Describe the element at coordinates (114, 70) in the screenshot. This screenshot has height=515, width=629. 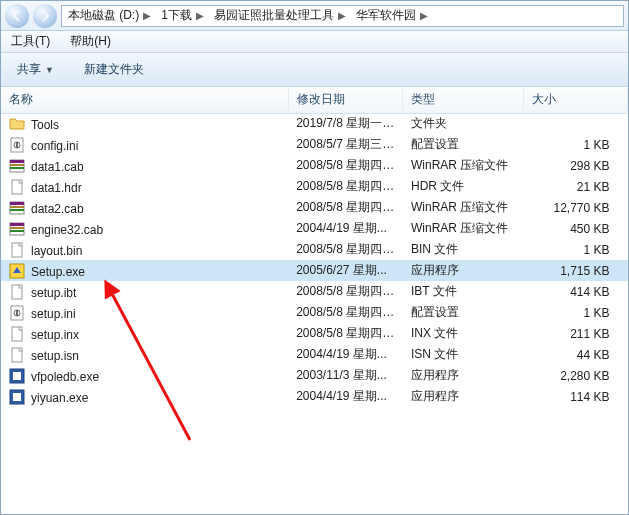
I see `new-folder-button: 新建文件夹` at that location.